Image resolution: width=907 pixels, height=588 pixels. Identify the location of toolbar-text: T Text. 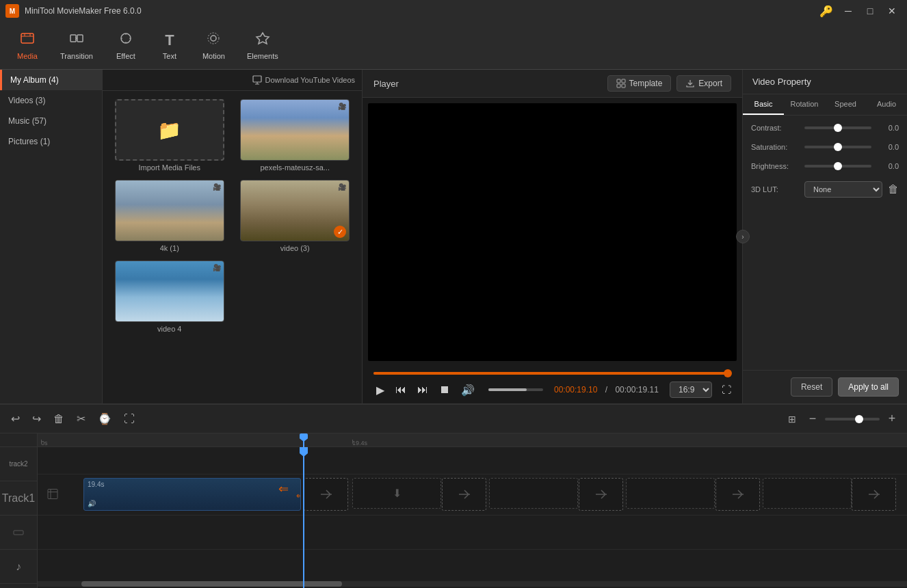
(170, 46).